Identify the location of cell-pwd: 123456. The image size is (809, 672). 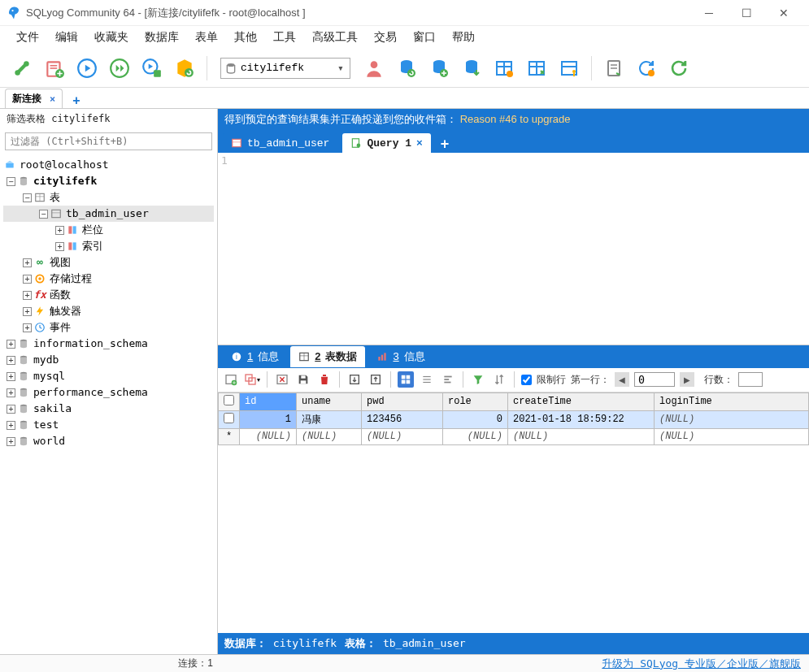
(402, 419).